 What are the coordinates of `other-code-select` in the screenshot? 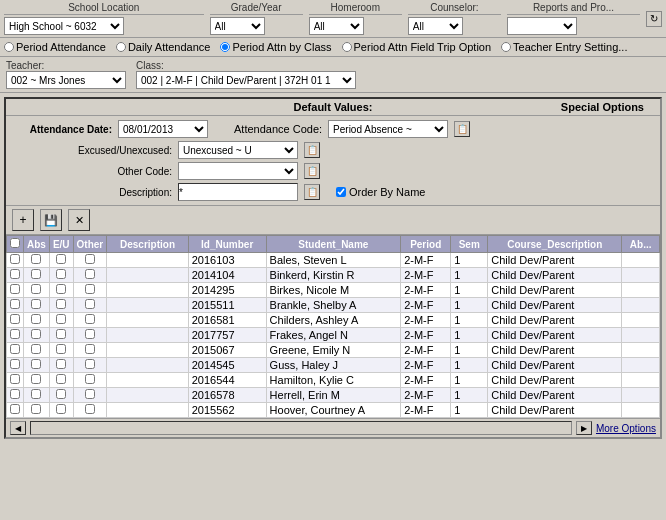 It's located at (238, 171).